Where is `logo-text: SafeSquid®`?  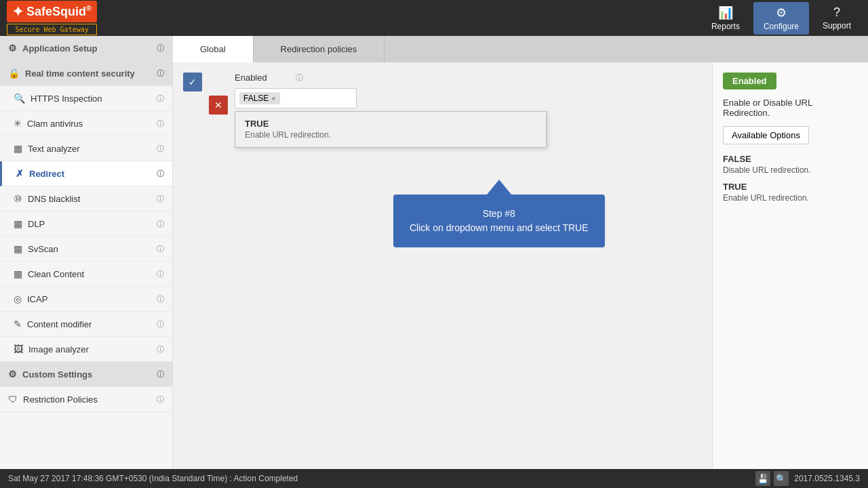
logo-text: SafeSquid® is located at coordinates (59, 12).